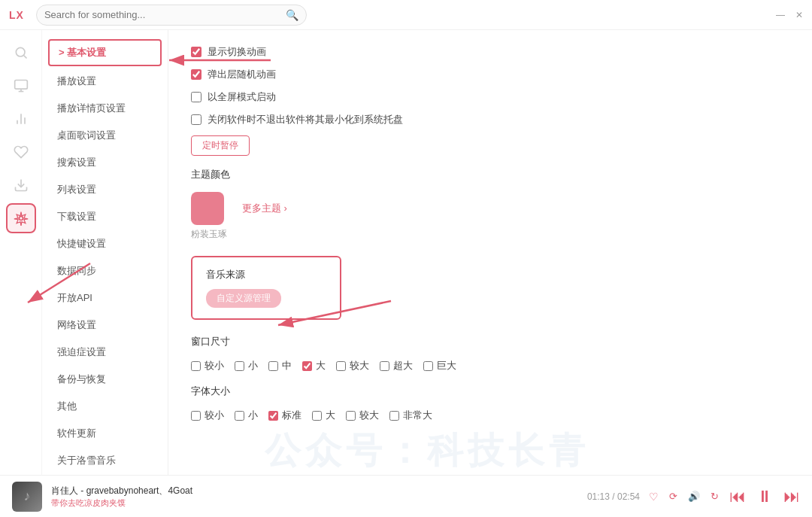 This screenshot has height=517, width=812. I want to click on window-size-title: 窗口尺寸, so click(490, 342).